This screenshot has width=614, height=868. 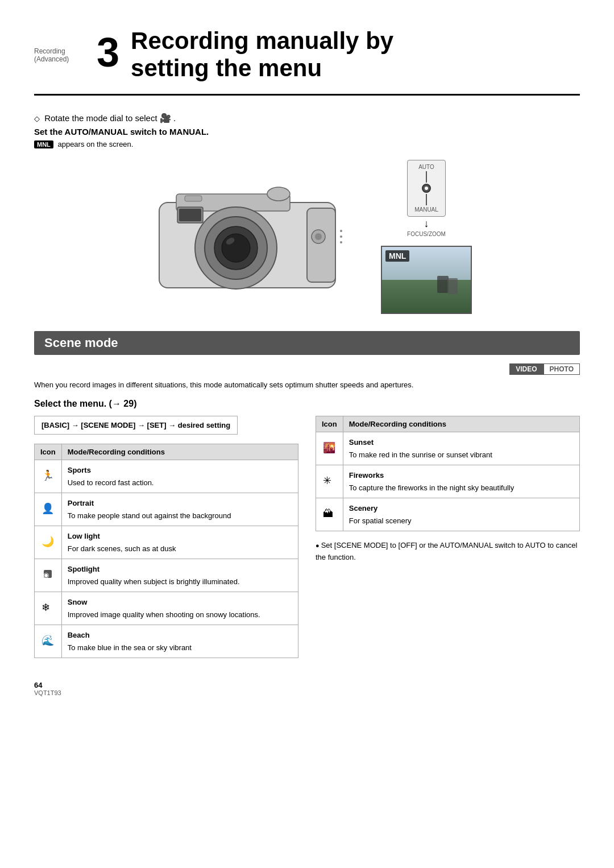 I want to click on mnl-appears: MNL appears on the screen., so click(x=307, y=144).